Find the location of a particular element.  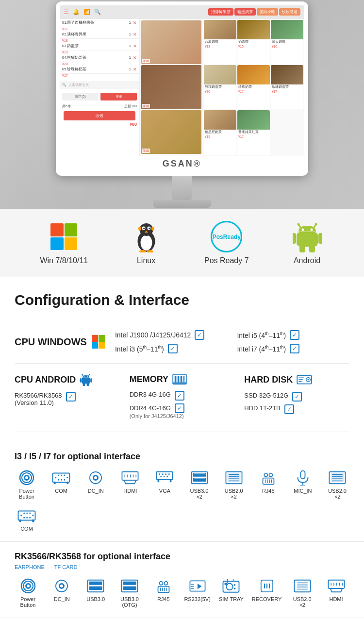

list-item: 02.满杯奇异果 1 ✕ is located at coordinates (99, 35).